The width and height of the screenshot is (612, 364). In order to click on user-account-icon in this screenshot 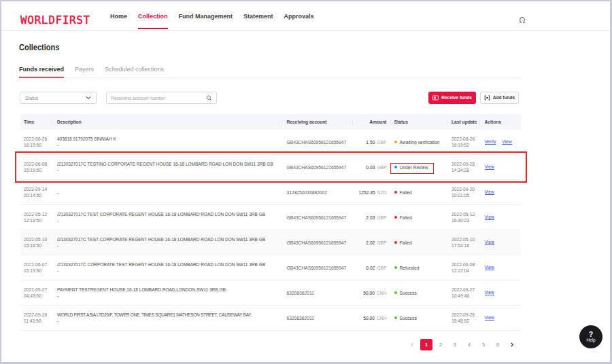, I will do `click(522, 20)`.